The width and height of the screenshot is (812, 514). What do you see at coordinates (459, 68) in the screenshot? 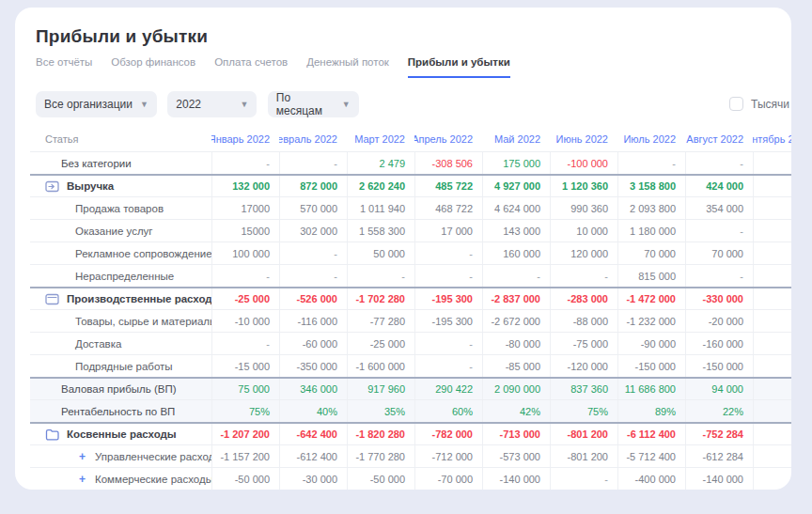
I see `tab-5: Прибыли и убытки` at bounding box center [459, 68].